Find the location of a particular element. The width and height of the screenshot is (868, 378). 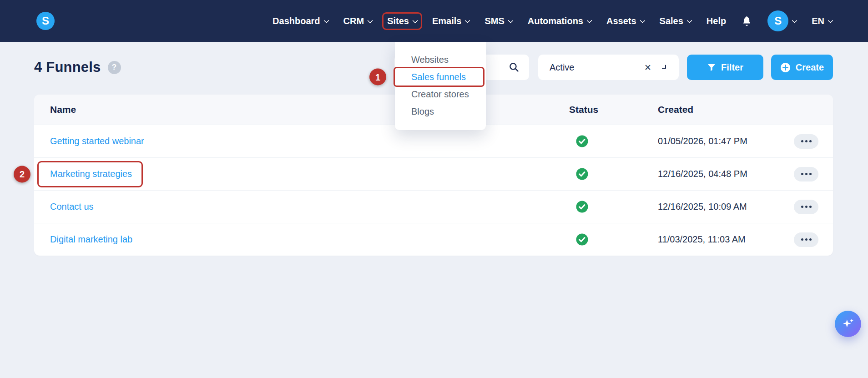

search-icon is located at coordinates (514, 67).